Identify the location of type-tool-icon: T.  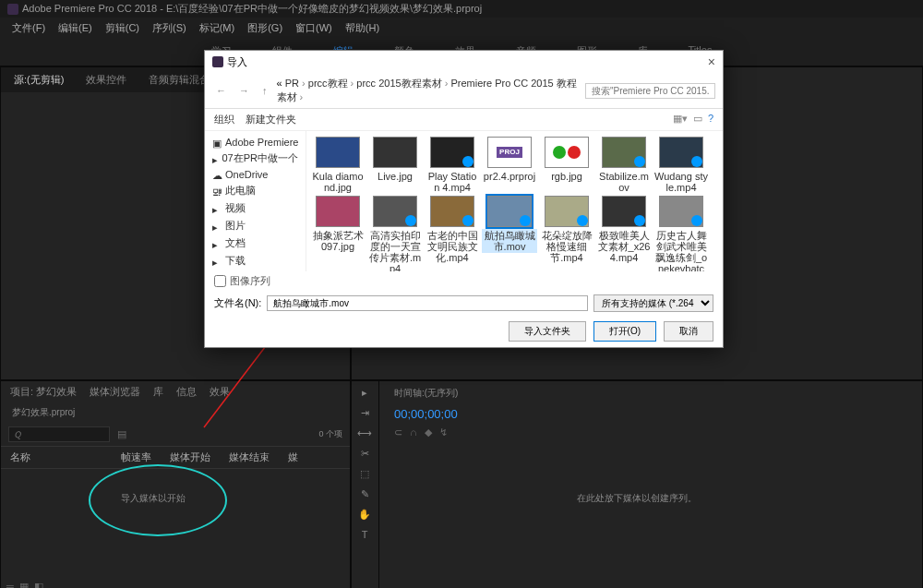
(365, 537).